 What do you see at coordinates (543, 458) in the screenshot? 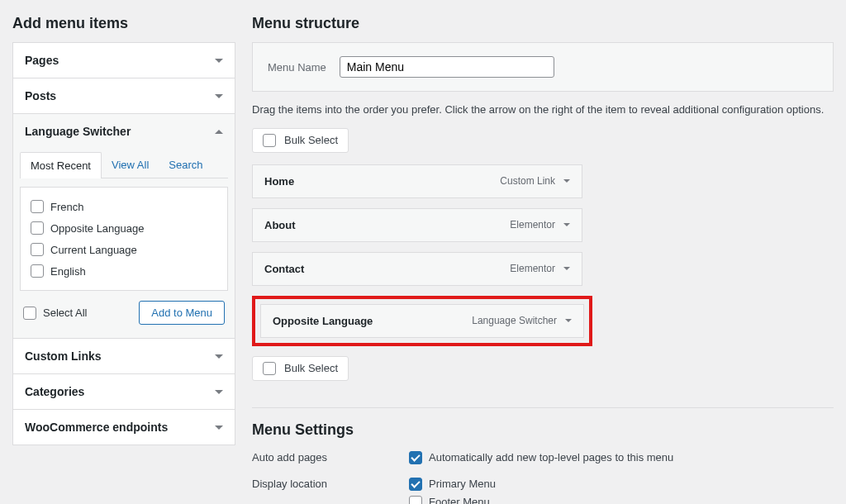
I see `setting-auto-add: Auto add pages Automatically add new top…` at bounding box center [543, 458].